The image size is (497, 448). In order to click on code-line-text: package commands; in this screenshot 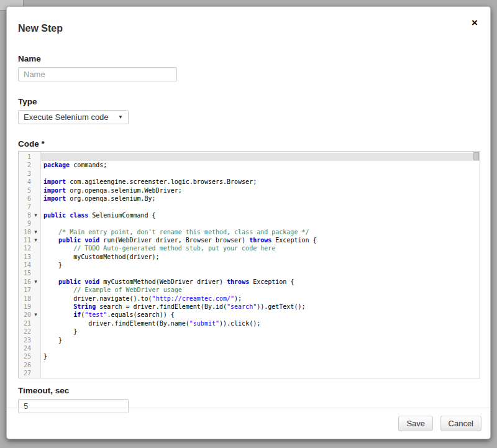, I will do `click(260, 165)`.